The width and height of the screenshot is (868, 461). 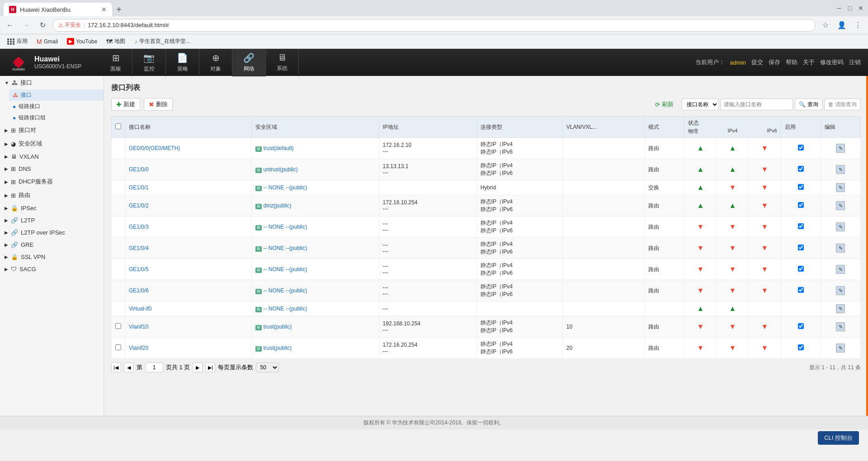 What do you see at coordinates (861, 8) in the screenshot?
I see `close-window-button: ✕` at bounding box center [861, 8].